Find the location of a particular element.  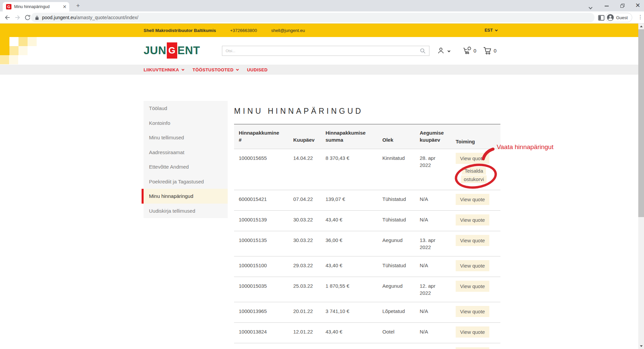

column-header-label: Olek is located at coordinates (388, 140).